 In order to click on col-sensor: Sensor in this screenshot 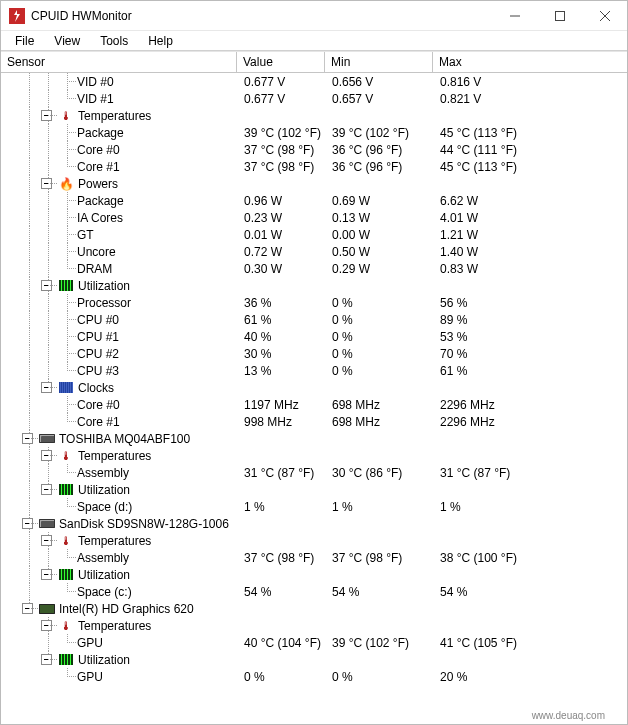, I will do `click(119, 62)`.